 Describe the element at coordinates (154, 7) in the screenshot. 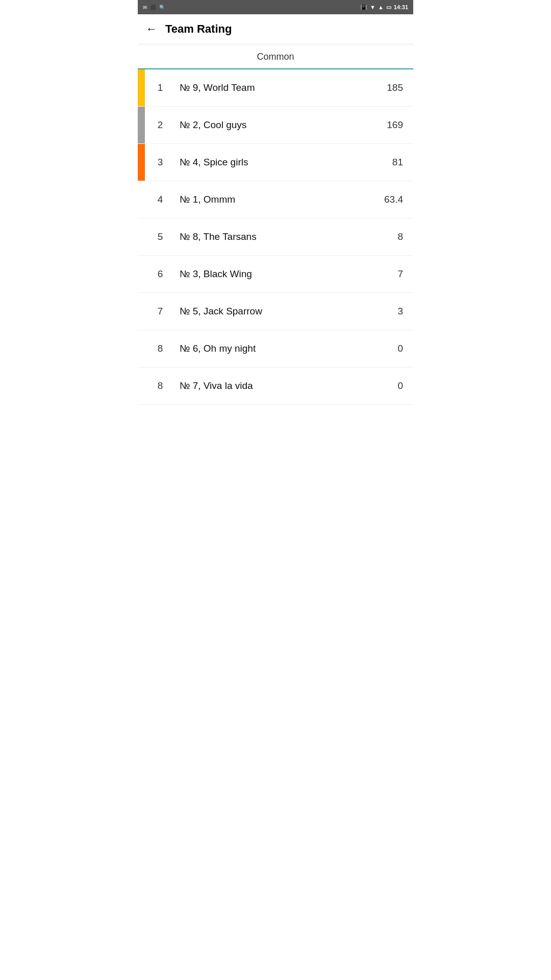

I see `status-bar-left: ✉ ⬛ 🔍` at that location.